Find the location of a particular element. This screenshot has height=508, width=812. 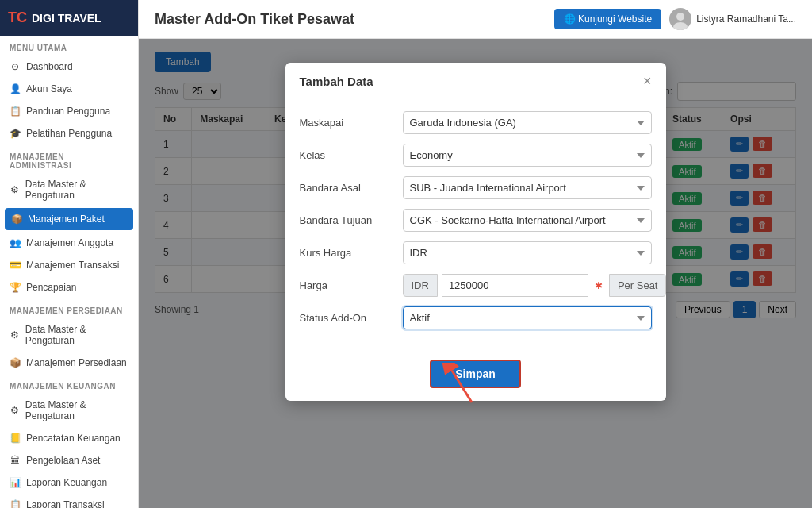

sidebar-logo: TC DIGI TRAVEL is located at coordinates (69, 17).